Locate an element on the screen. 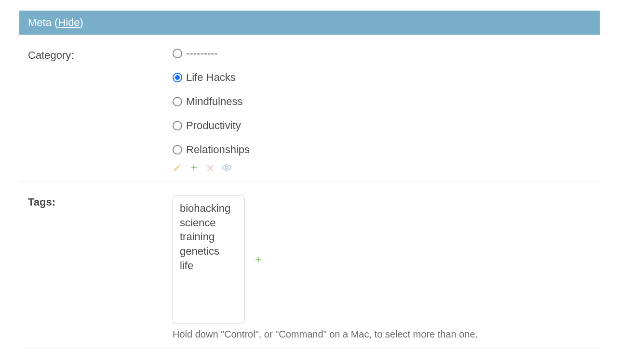 This screenshot has width=619, height=364. tag-option: biohacking is located at coordinates (209, 208).